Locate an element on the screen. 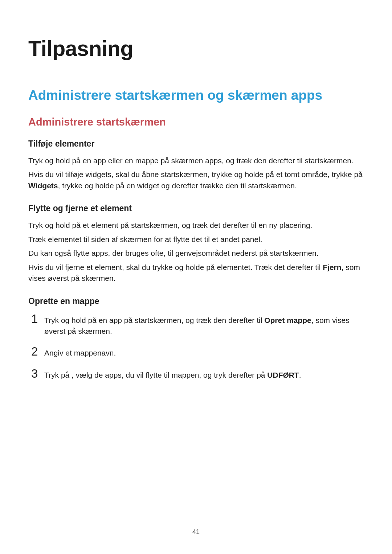 This screenshot has width=392, height=554. paragraph: Du kan også flytte apps, der bruges ofte… is located at coordinates (196, 253).